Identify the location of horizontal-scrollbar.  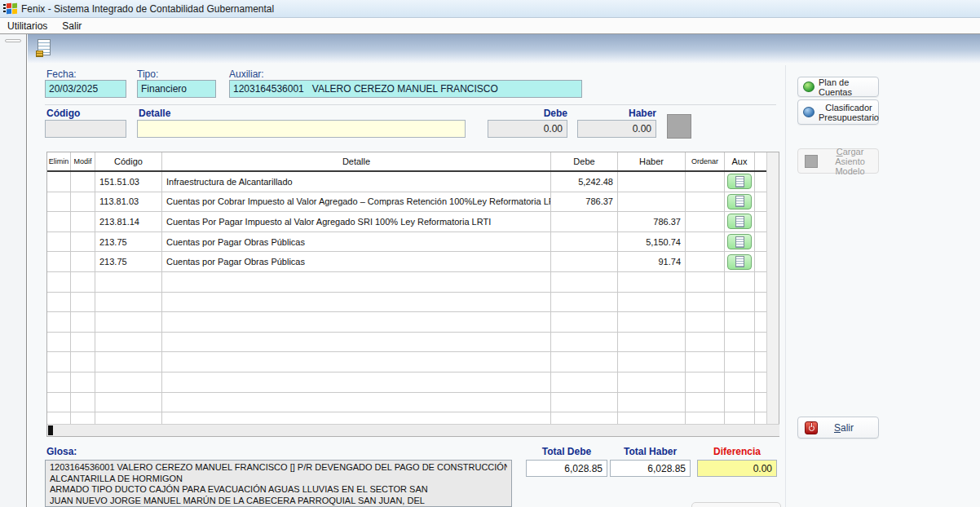
(413, 430).